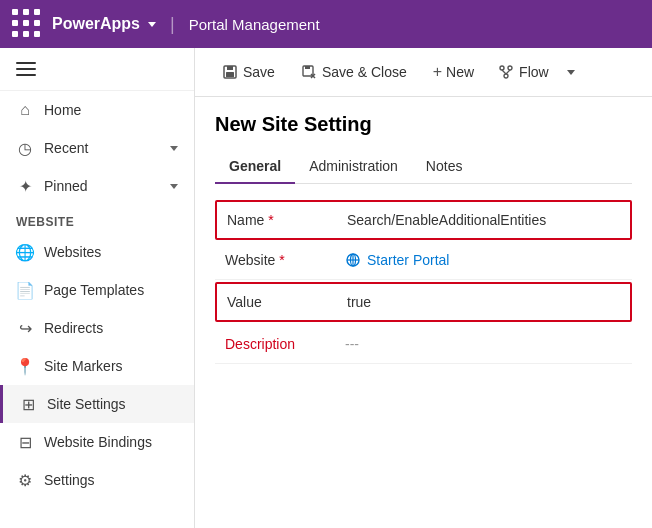  I want to click on flow-group: Flow, so click(536, 72).